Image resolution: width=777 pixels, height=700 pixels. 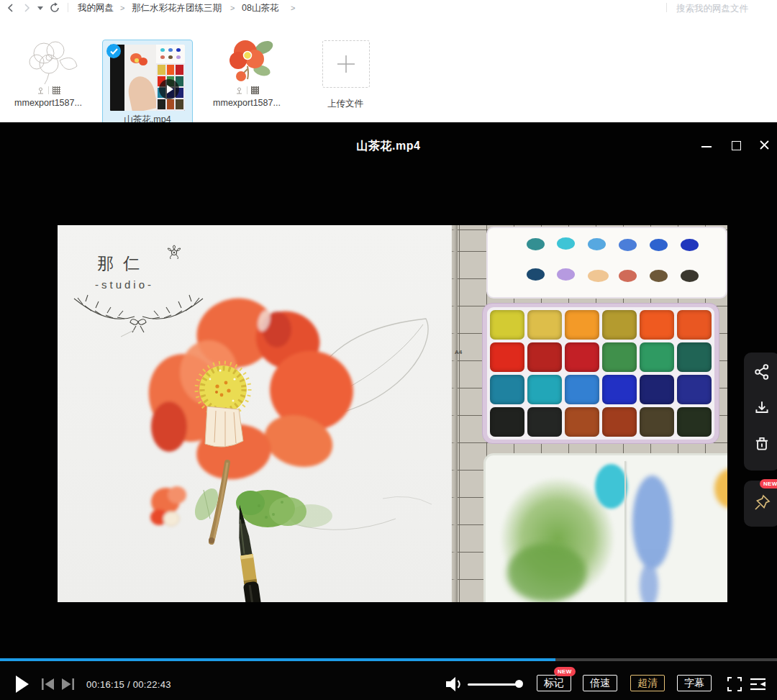 What do you see at coordinates (606, 528) in the screenshot?
I see `mixing-tray` at bounding box center [606, 528].